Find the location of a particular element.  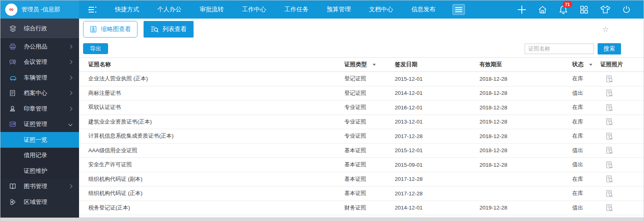

sidebar-item-label: 证照管理 is located at coordinates (35, 124).